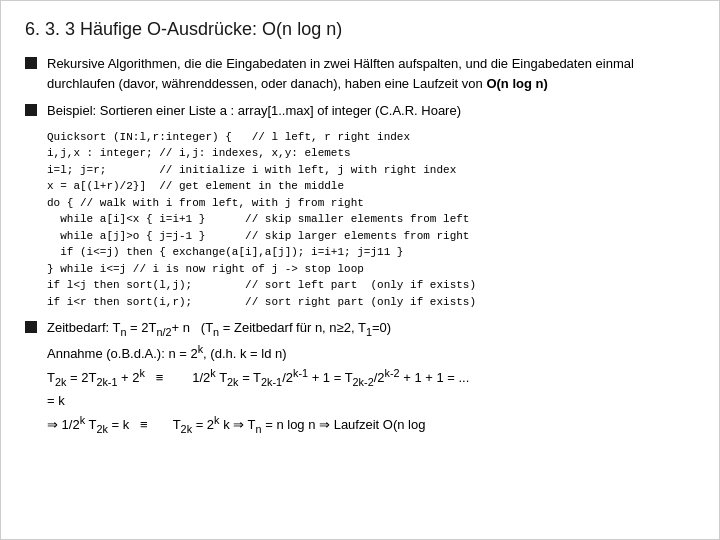 The image size is (720, 540). I want to click on math-line-4: = k, so click(371, 402).